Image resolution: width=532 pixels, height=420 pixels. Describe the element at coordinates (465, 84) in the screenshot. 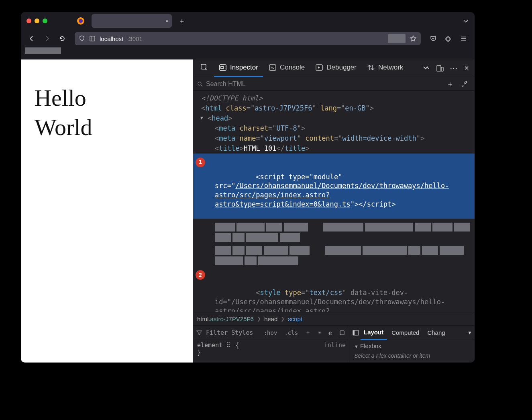

I see `eyedropper-icon` at that location.